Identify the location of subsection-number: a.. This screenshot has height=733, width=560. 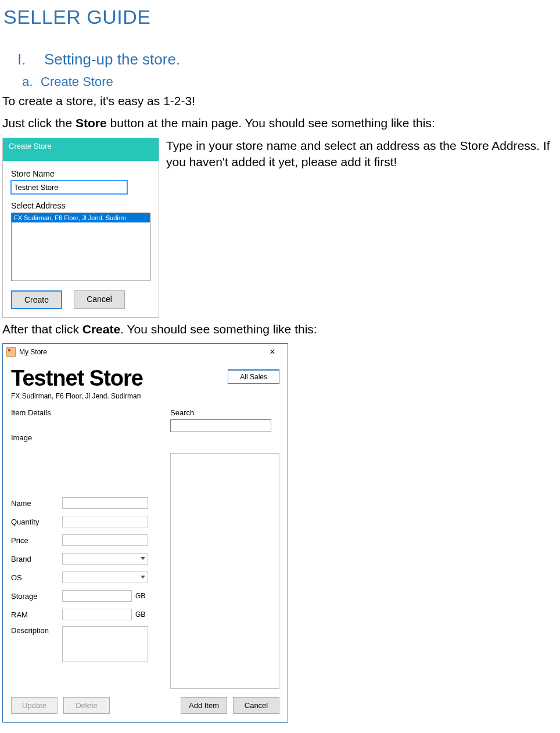
(31, 82).